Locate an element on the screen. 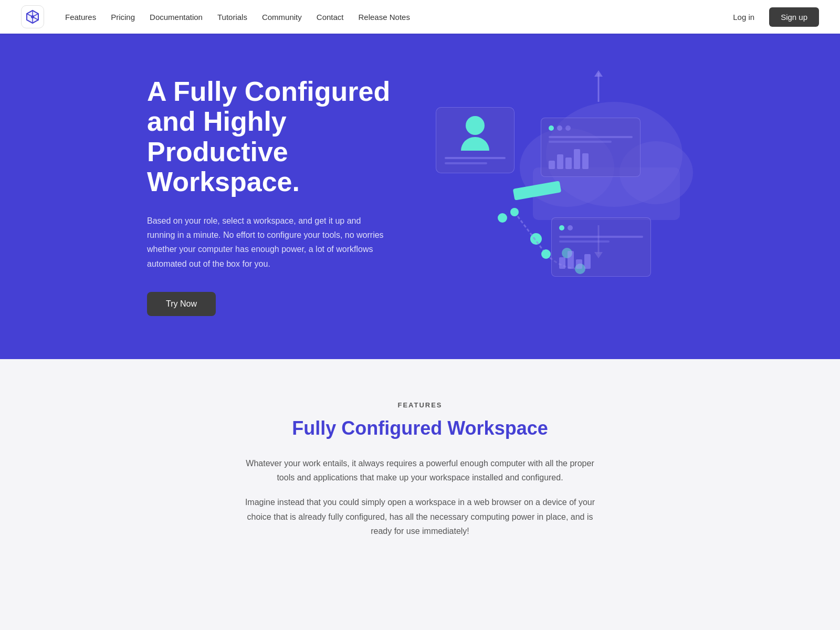 The image size is (840, 630). logo-icon is located at coordinates (33, 17).